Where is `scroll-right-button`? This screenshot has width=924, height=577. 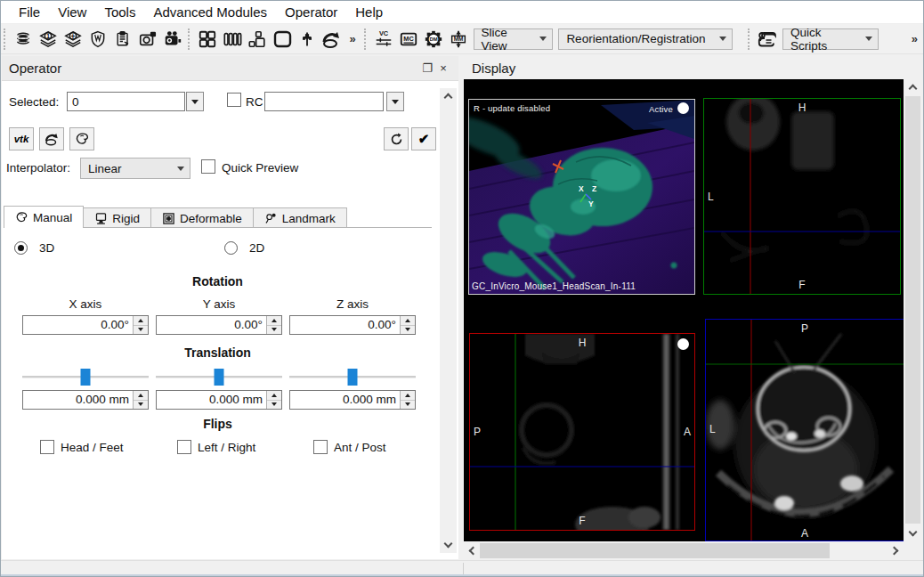 scroll-right-button is located at coordinates (896, 550).